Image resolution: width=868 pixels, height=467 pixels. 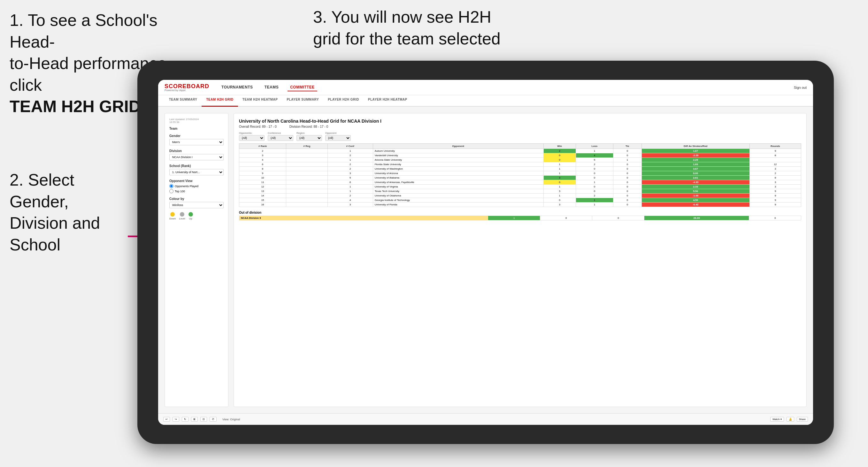 I want to click on cell-conf: 1, so click(x=350, y=151).